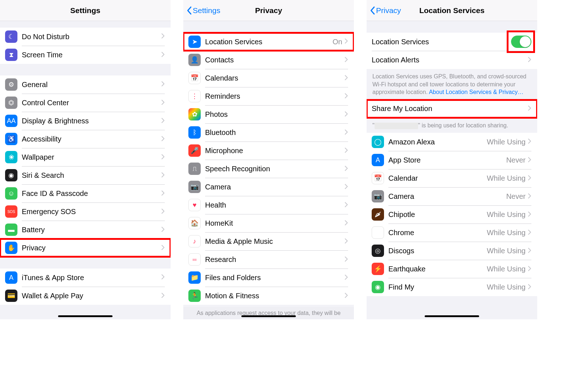 The width and height of the screenshot is (588, 377). What do you see at coordinates (438, 179) in the screenshot?
I see `row-label: Calendar` at bounding box center [438, 179].